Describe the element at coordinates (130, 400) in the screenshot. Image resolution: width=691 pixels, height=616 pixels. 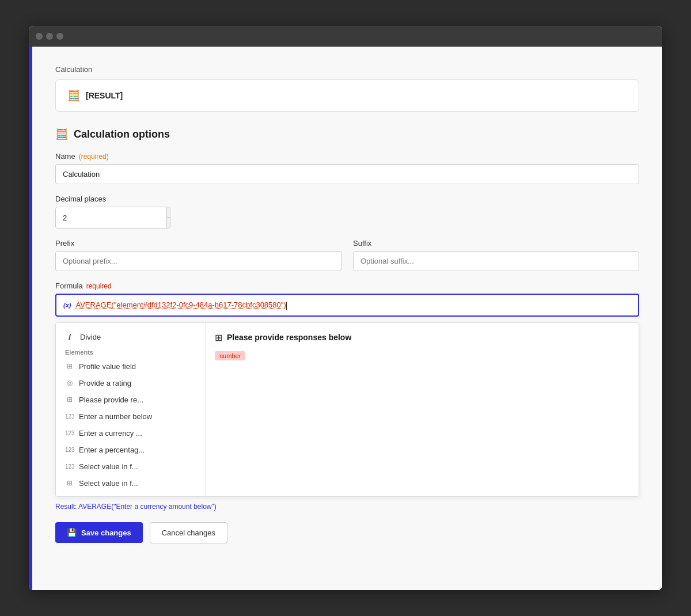
I see `element-item-2: ⊞ Please provide re...` at that location.